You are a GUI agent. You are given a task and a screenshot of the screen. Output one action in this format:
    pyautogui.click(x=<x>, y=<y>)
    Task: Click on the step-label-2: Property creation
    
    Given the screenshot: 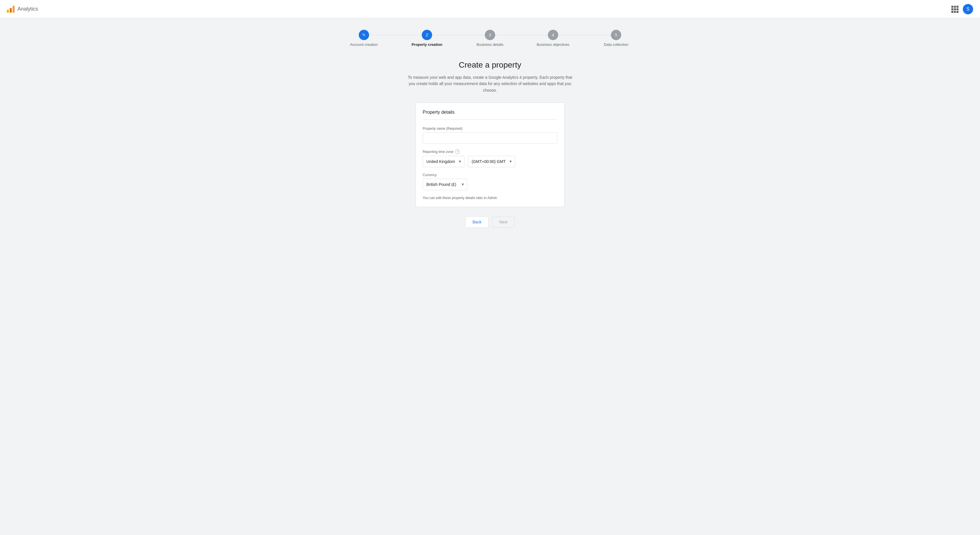 What is the action you would take?
    pyautogui.click(x=427, y=44)
    